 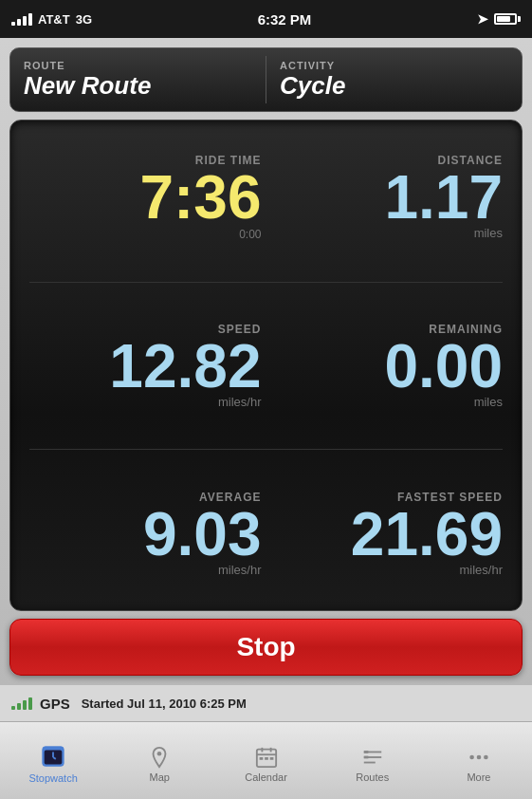 I want to click on remaining-block: REMAINING 0.00 miles, so click(x=387, y=366).